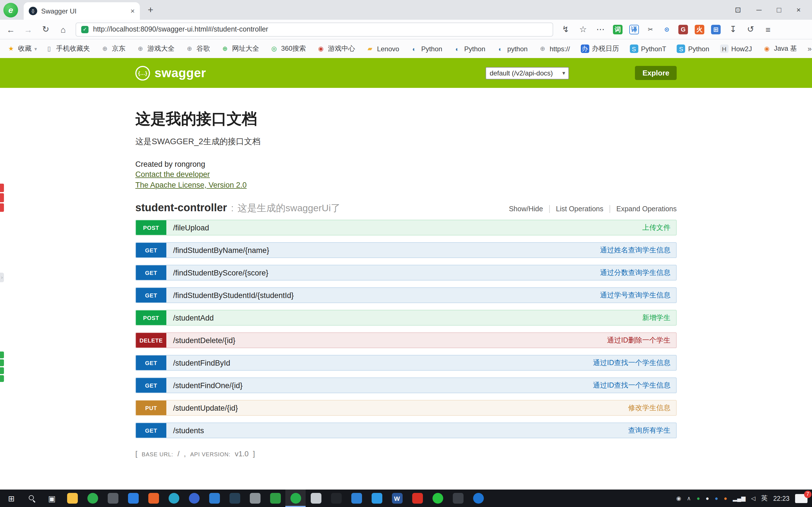 Image resolution: width=812 pixels, height=507 pixels. Describe the element at coordinates (189, 431) in the screenshot. I see `endpoint-path: /students` at that location.